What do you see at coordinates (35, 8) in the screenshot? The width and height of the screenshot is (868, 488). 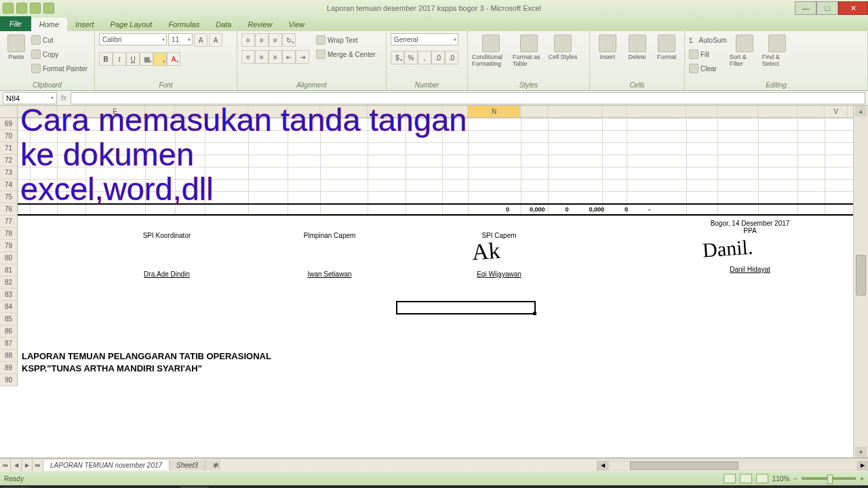 I see `undo-icon` at bounding box center [35, 8].